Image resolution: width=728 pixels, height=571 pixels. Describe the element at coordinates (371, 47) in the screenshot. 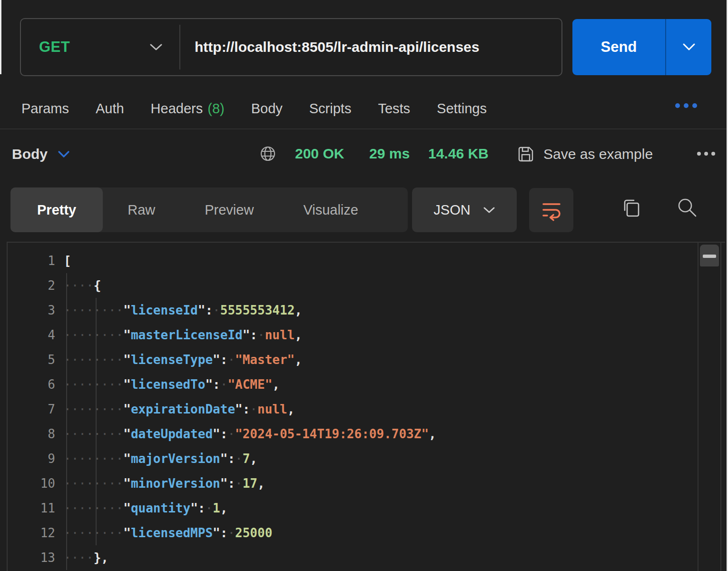

I see `url-input: http://localhost:8505/lr-admin-api/licen…` at that location.